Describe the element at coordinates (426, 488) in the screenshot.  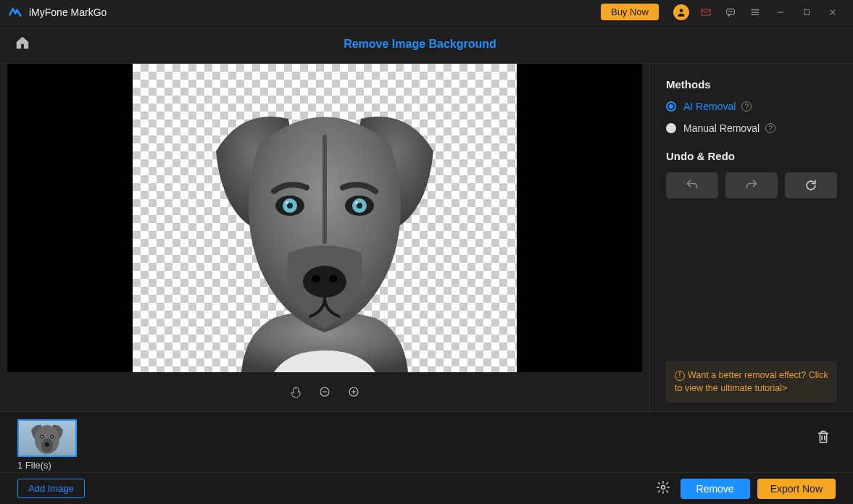
I see `footer-bar: Add Image Remove Export Now` at that location.